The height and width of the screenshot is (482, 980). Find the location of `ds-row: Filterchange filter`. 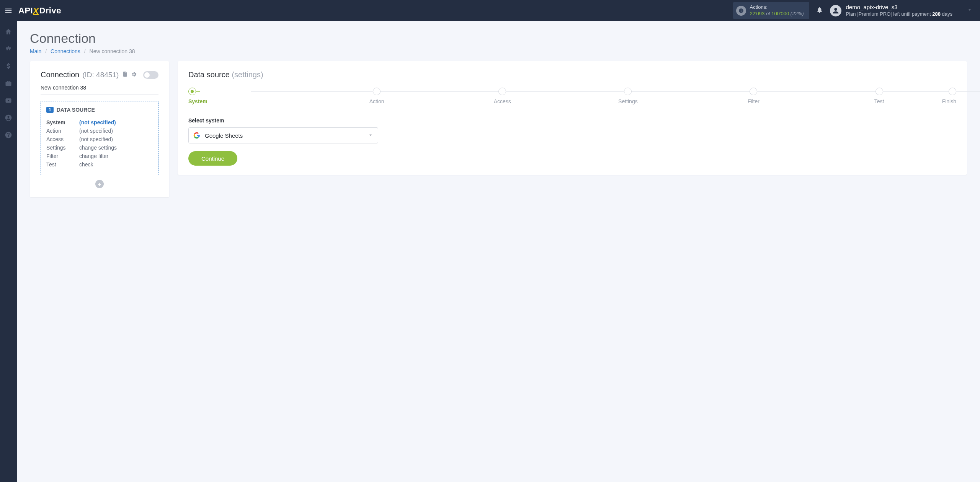

ds-row: Filterchange filter is located at coordinates (100, 156).